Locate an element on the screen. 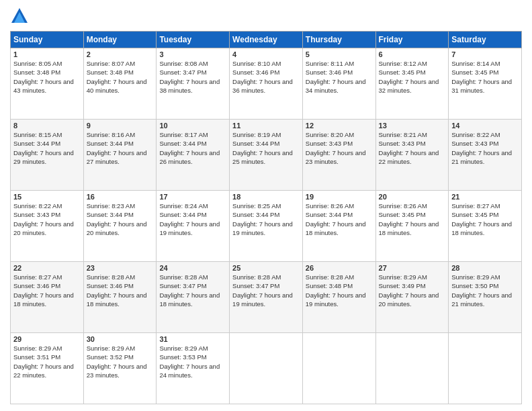 This screenshot has width=532, height=411. sunrise: Sunrise: 8:20 AM is located at coordinates (330, 134).